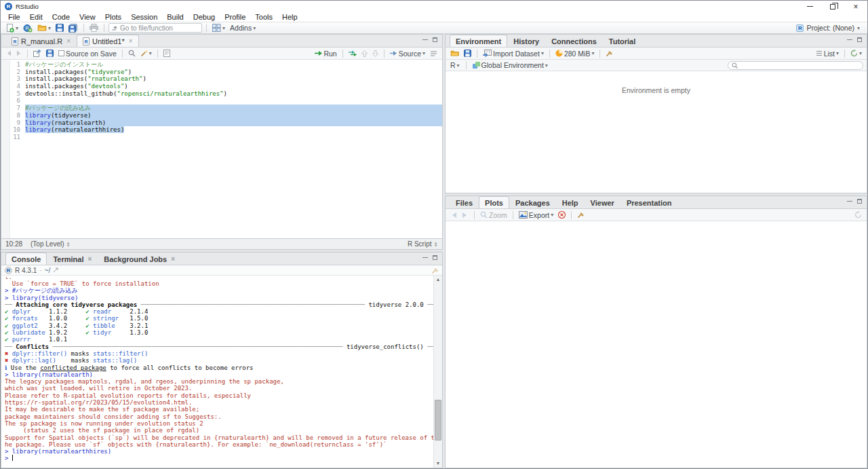 The width and height of the screenshot is (868, 469). What do you see at coordinates (526, 41) in the screenshot?
I see `tab-history: History` at bounding box center [526, 41].